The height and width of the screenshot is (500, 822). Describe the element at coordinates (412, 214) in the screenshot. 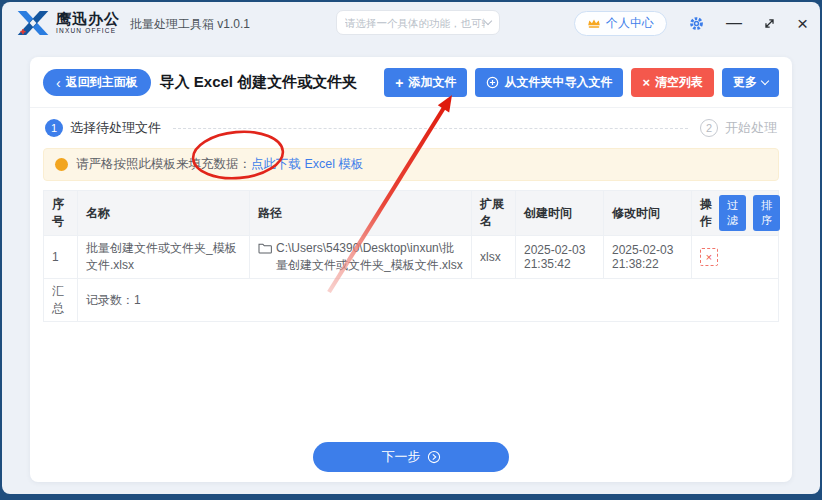

I see `table-header-row: 序号 名称 路径 扩展名 创建时间 修改时间 操作 过滤 排序` at that location.